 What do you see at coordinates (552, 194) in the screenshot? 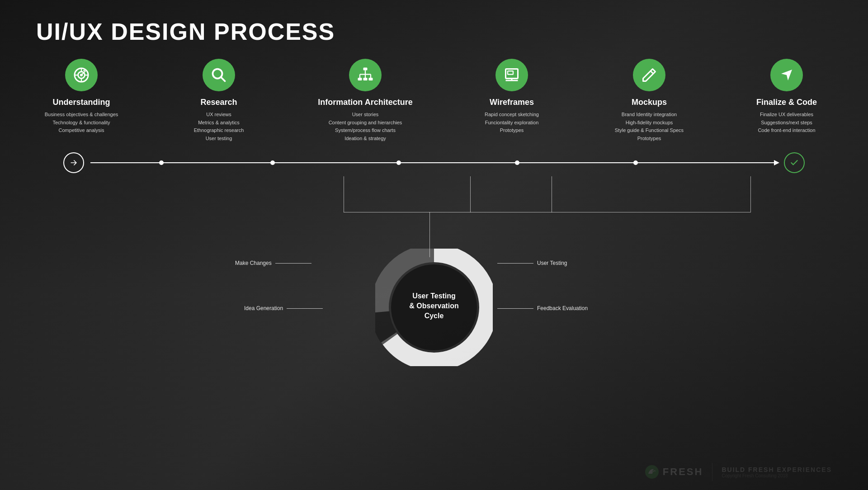
I see `mockup-connector-v` at bounding box center [552, 194].